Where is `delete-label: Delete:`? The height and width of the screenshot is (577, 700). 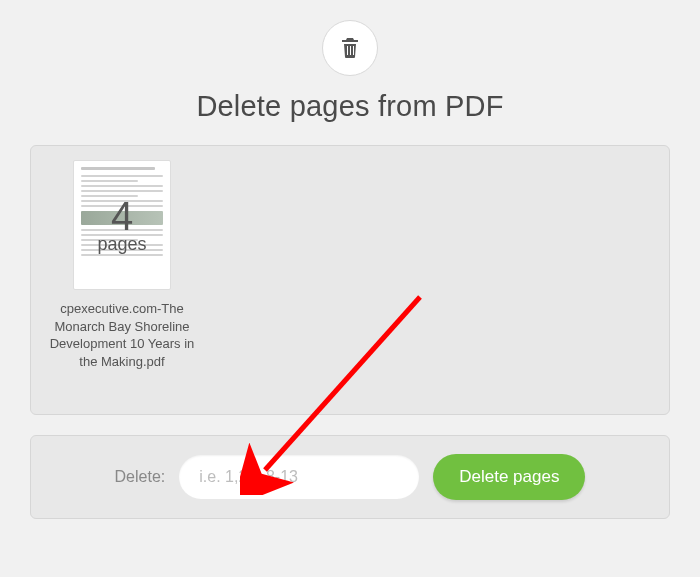 delete-label: Delete: is located at coordinates (140, 477).